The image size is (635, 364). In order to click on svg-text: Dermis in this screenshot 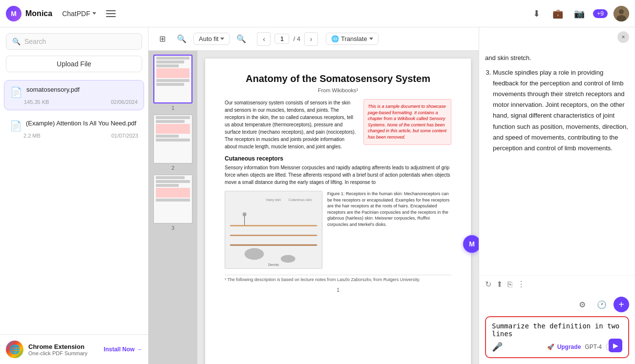, I will do `click(274, 264)`.